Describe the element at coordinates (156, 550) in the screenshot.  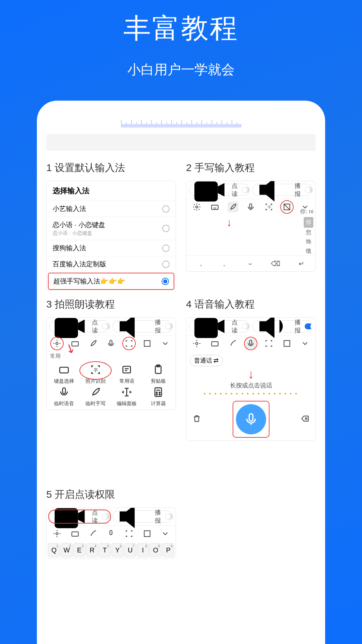
I see `key-o: O9` at that location.